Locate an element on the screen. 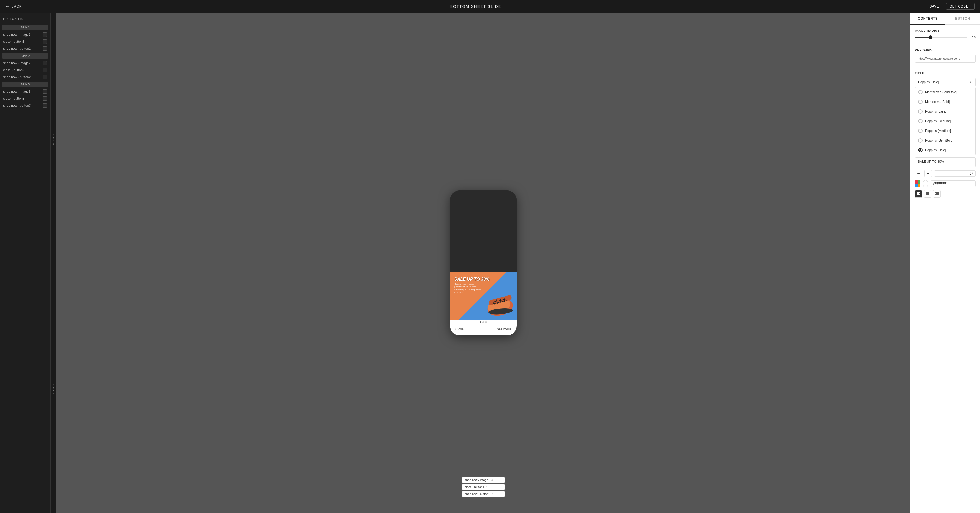 The width and height of the screenshot is (980, 513). right-panel-tabs: CONTENTS BUTTON is located at coordinates (945, 19).